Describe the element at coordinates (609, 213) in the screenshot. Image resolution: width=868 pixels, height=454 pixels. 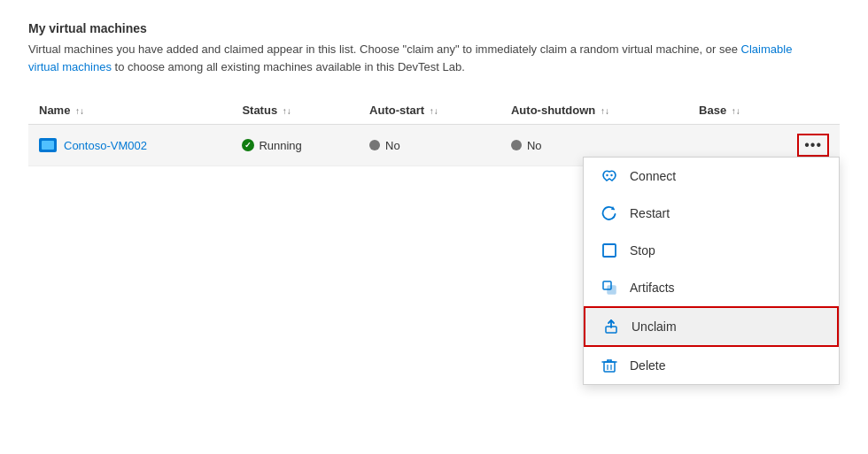
I see `restart-icon` at that location.